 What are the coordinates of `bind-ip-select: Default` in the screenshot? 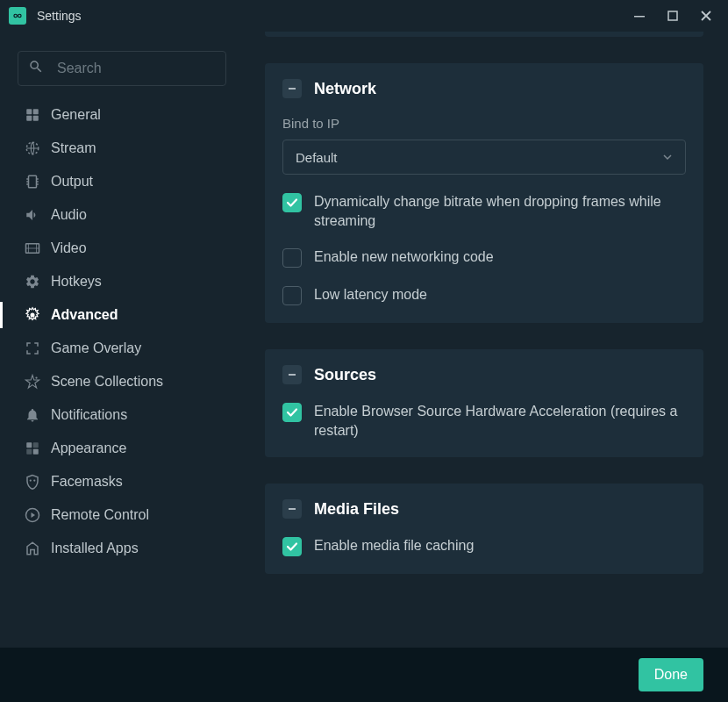 It's located at (484, 157).